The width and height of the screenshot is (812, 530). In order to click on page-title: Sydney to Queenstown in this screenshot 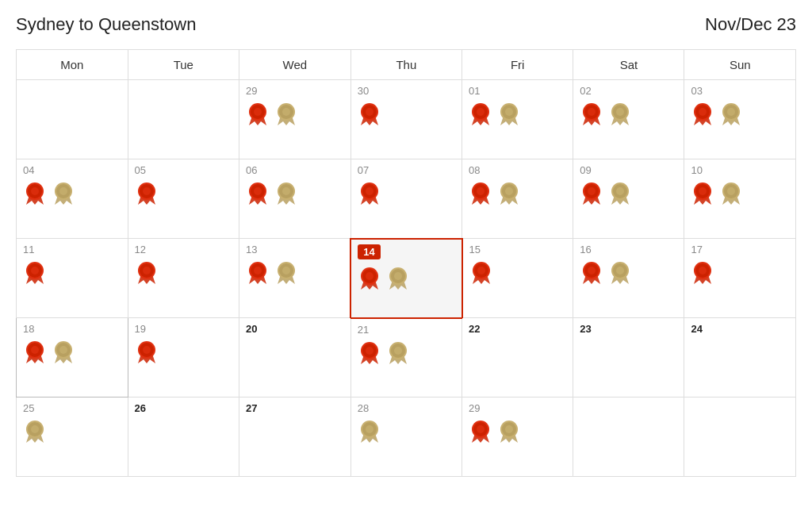, I will do `click(106, 25)`.